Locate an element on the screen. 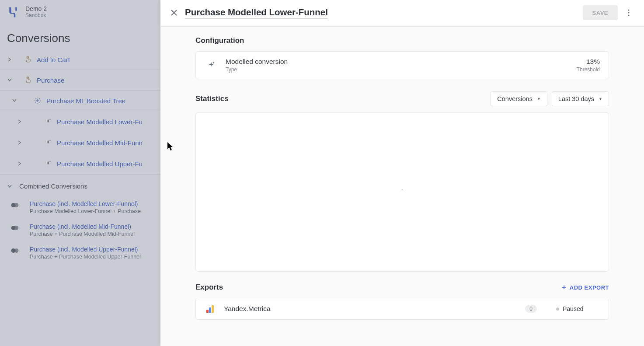 Image resolution: width=644 pixels, height=346 pixels. combined-item-sublabel: Purchase + Purchase Modelled Mid-Funnel is located at coordinates (82, 234).